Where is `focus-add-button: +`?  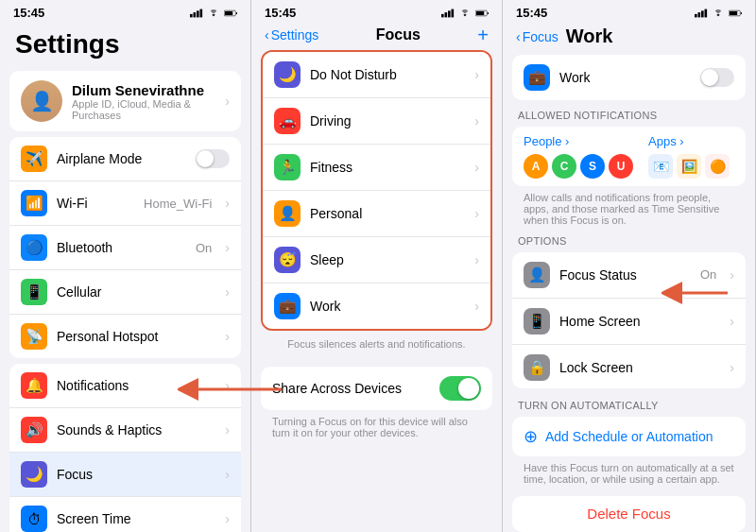 focus-add-button: + is located at coordinates (483, 35).